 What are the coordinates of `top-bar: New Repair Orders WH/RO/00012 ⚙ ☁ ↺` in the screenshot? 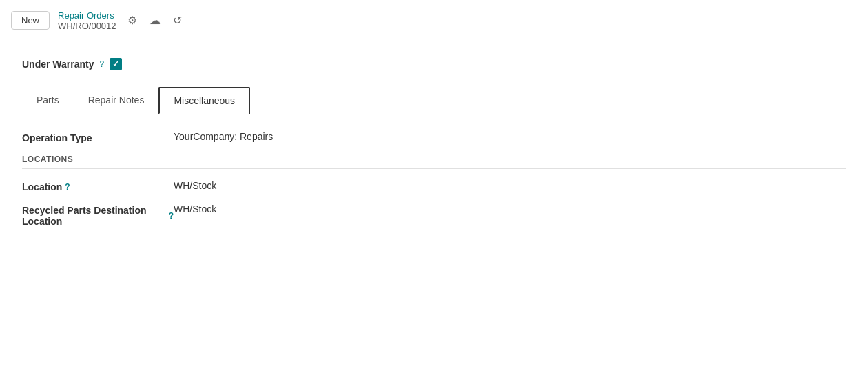 It's located at (434, 21).